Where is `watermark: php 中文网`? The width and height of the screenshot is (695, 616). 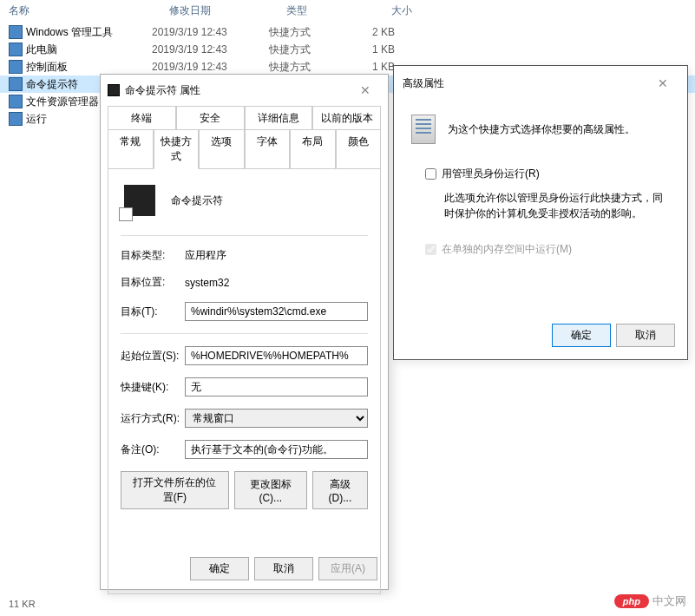 watermark: php 中文网 is located at coordinates (651, 601).